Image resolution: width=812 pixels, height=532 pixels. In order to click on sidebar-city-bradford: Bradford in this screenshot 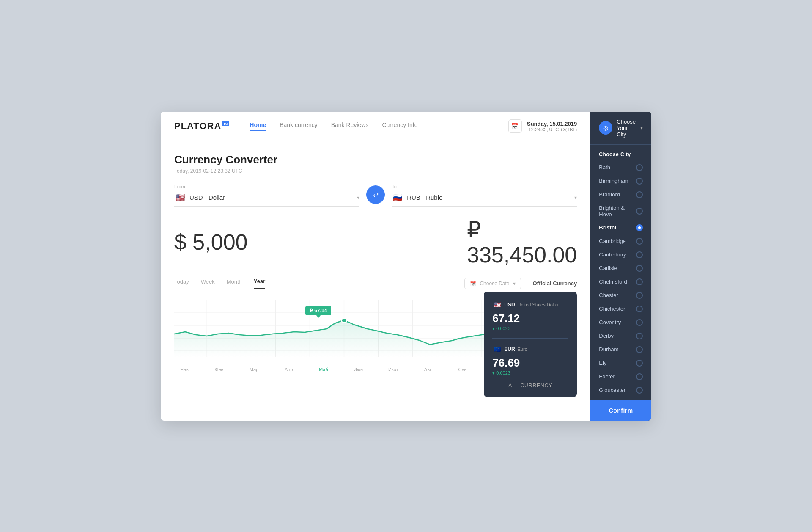, I will do `click(621, 195)`.